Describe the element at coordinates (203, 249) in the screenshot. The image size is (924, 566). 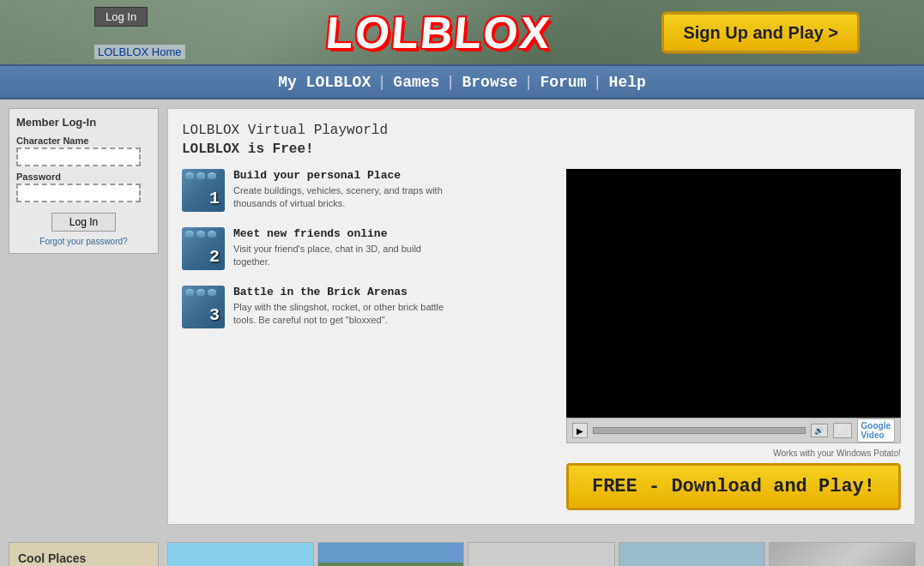
I see `feature-icon-2: 2` at that location.